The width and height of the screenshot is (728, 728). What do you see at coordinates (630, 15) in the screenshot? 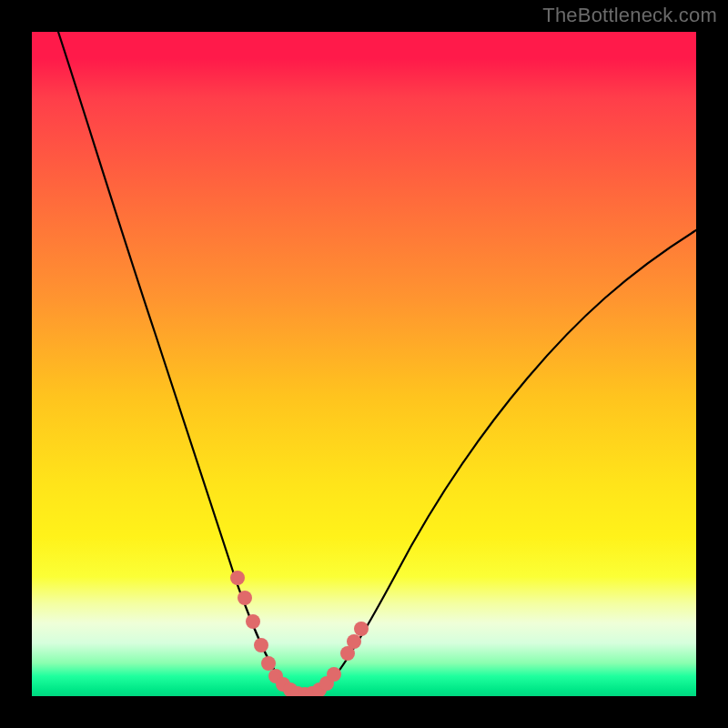
I see `watermark-text: TheBottleneck.com` at bounding box center [630, 15].